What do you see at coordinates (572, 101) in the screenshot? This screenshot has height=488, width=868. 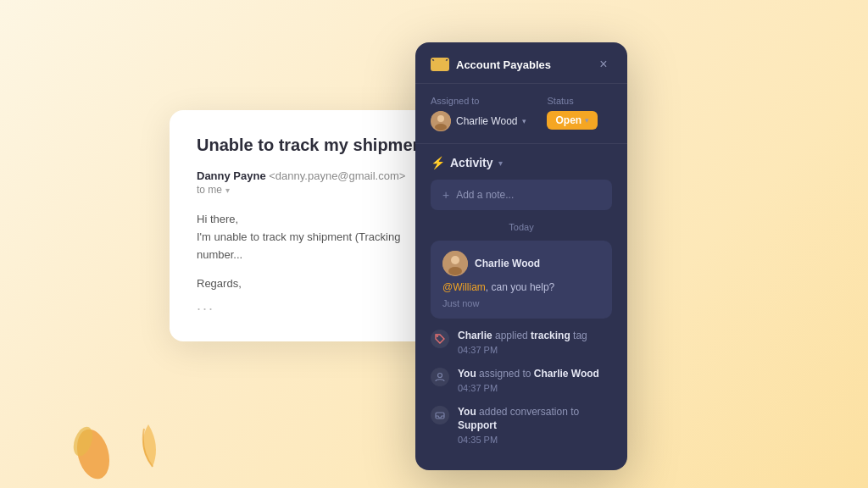 I see `status-label: Status` at bounding box center [572, 101].